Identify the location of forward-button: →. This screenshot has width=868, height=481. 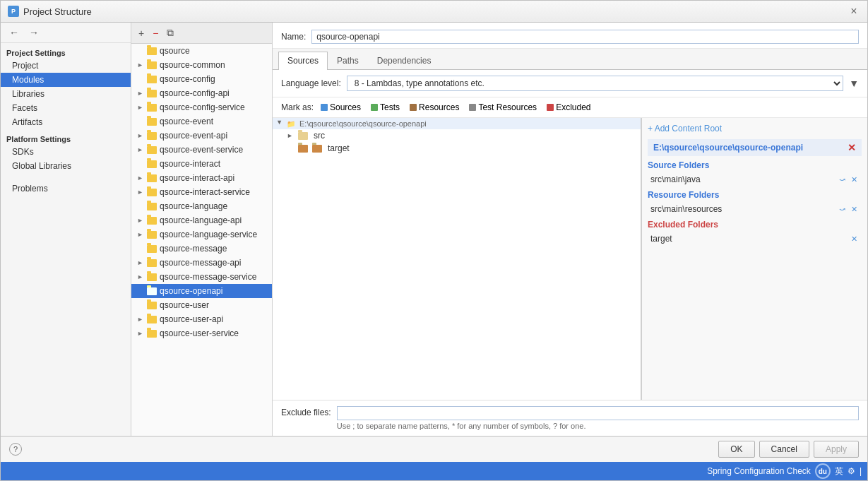
(34, 32).